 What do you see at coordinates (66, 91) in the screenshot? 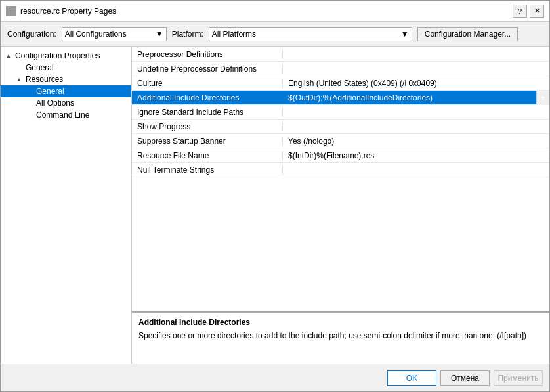
I see `sidebar-item-res-general: General` at bounding box center [66, 91].